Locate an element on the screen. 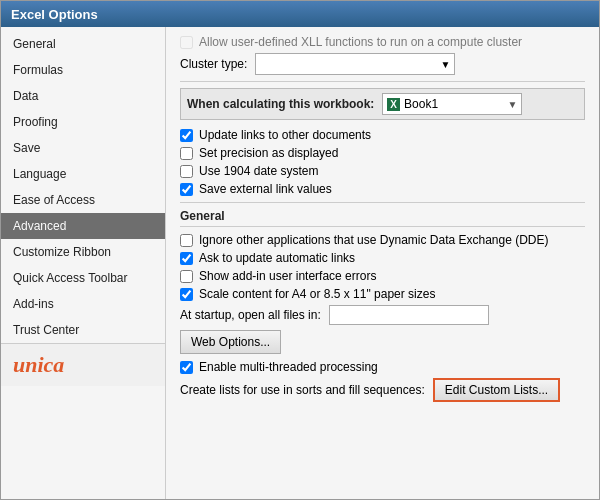 This screenshot has height=500, width=600. workbook-row: When calculating this workbook: X Book1 … is located at coordinates (382, 104).